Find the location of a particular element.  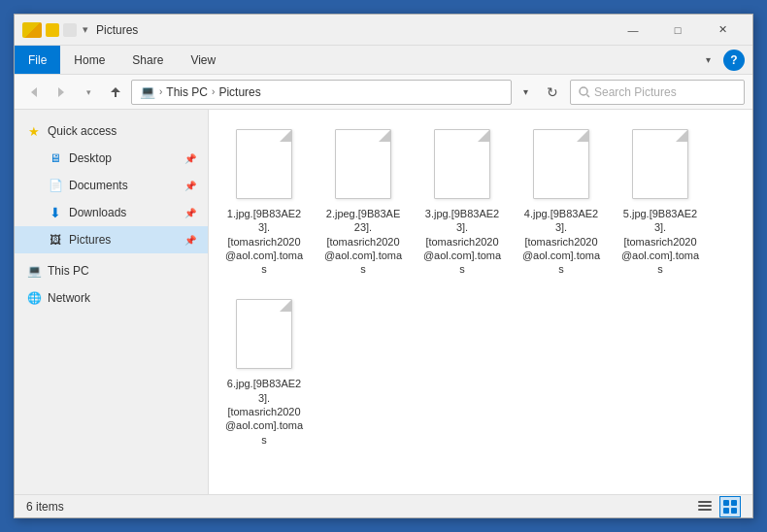

pin-icon-documents: 📌 is located at coordinates (190, 186).